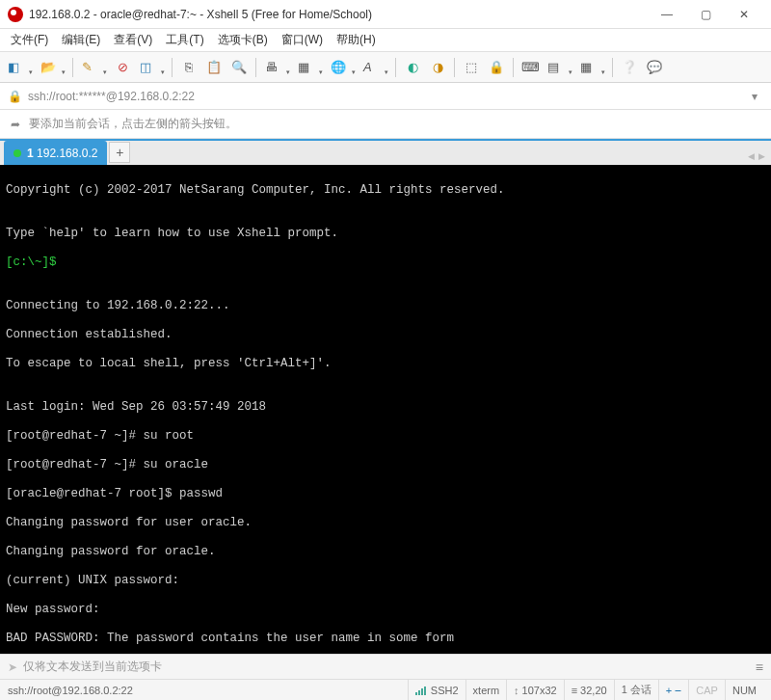  I want to click on menu-icon: ≡, so click(759, 667).